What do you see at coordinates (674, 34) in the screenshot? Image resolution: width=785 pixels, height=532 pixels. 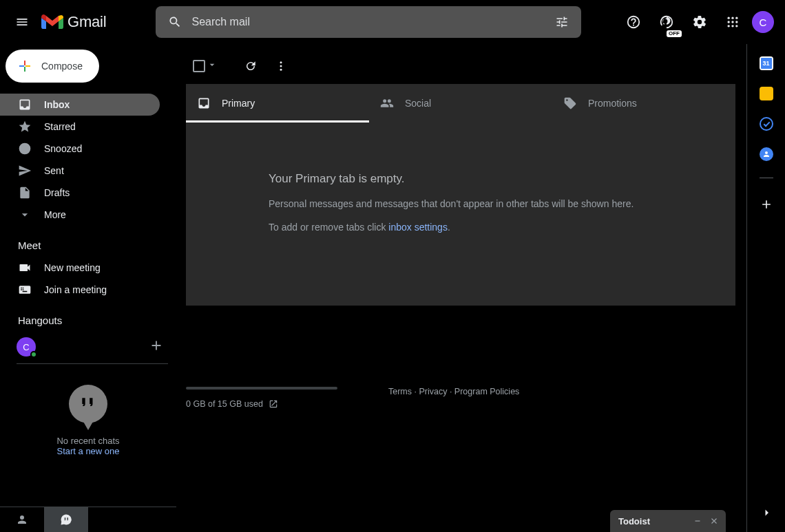 I see `off-badge: OFF` at bounding box center [674, 34].